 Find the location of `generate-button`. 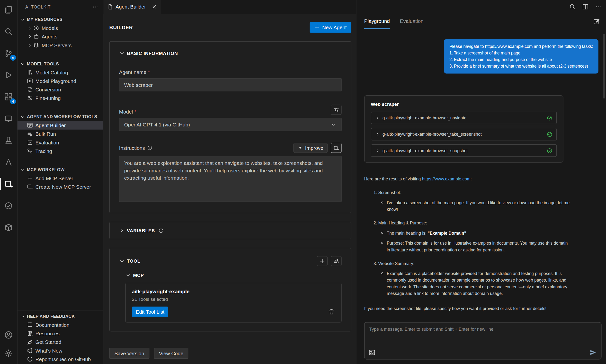

generate-button is located at coordinates (336, 148).